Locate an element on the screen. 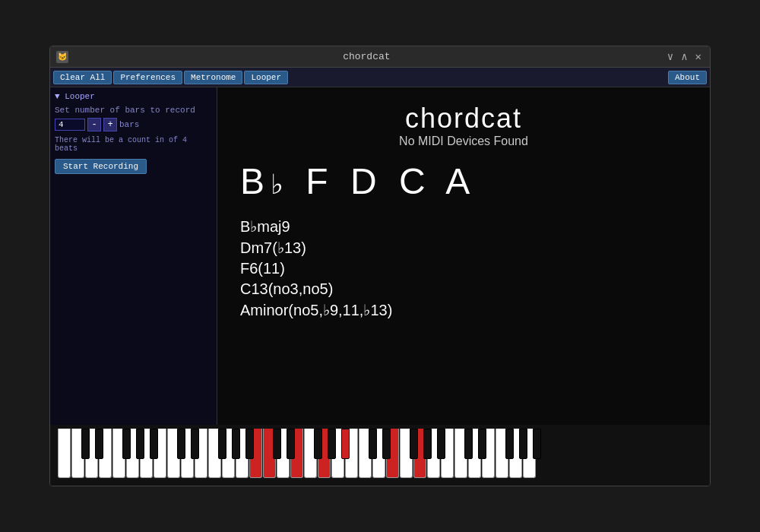 The width and height of the screenshot is (760, 532). looper-section-title: ▼ Looper is located at coordinates (74, 97).